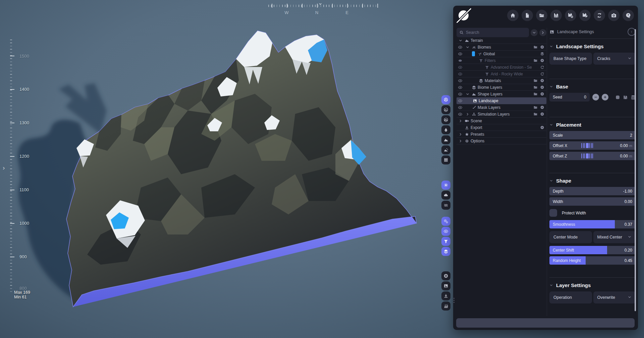 Image resolution: width=644 pixels, height=338 pixels. What do you see at coordinates (592, 181) in the screenshot?
I see `section-shape: Shape` at bounding box center [592, 181].